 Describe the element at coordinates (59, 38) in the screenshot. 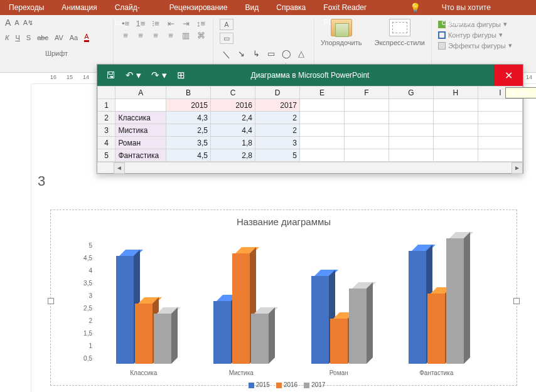

I see `char-spacing-button: AV` at that location.